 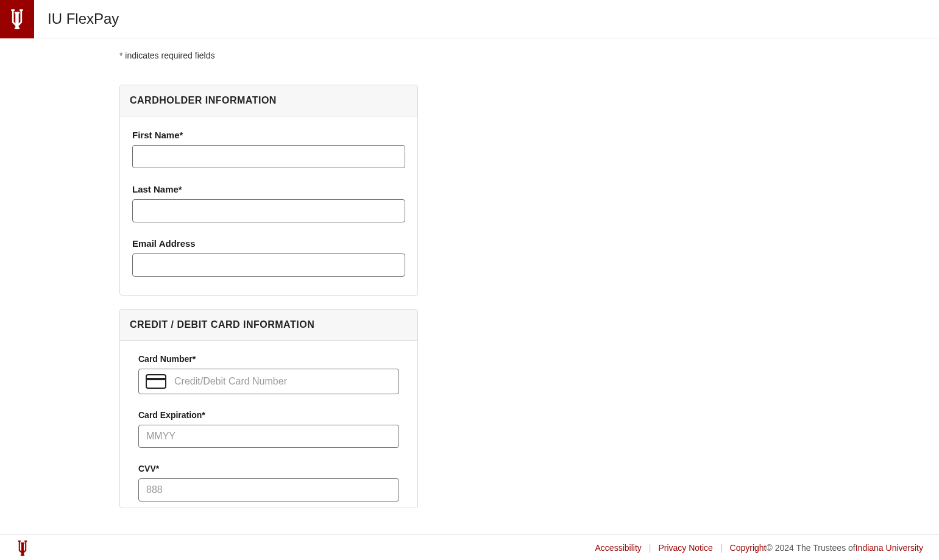 I want to click on card-expiration-input, so click(x=269, y=436).